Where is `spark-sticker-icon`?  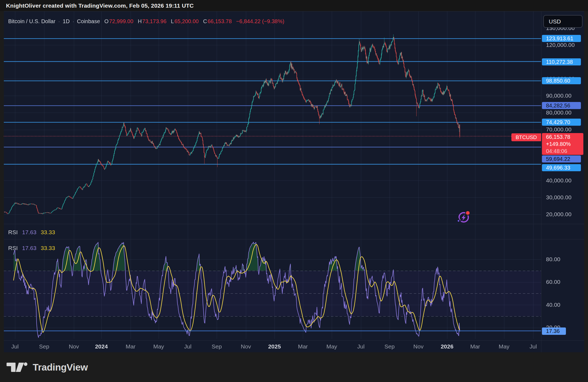 spark-sticker-icon is located at coordinates (463, 217).